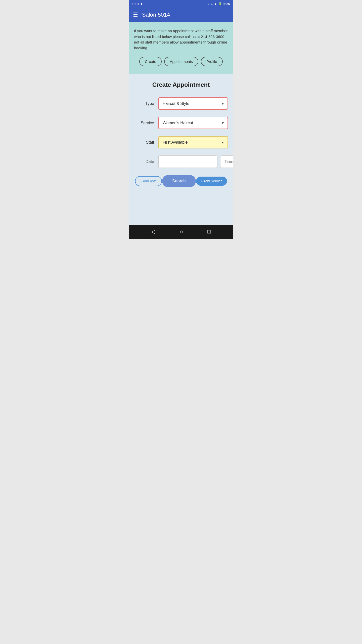  I want to click on add-service-button: + Add Service, so click(212, 181).